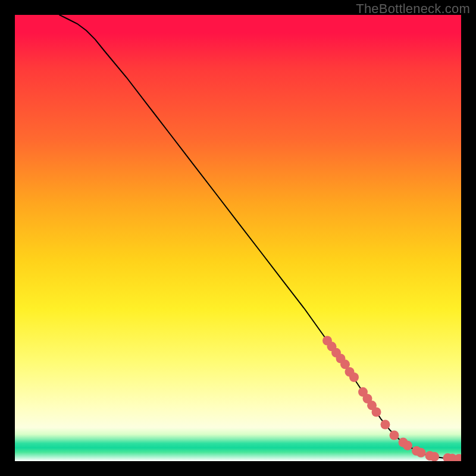 Image resolution: width=476 pixels, height=476 pixels. What do you see at coordinates (392, 399) in the screenshot?
I see `marker-dots` at bounding box center [392, 399].